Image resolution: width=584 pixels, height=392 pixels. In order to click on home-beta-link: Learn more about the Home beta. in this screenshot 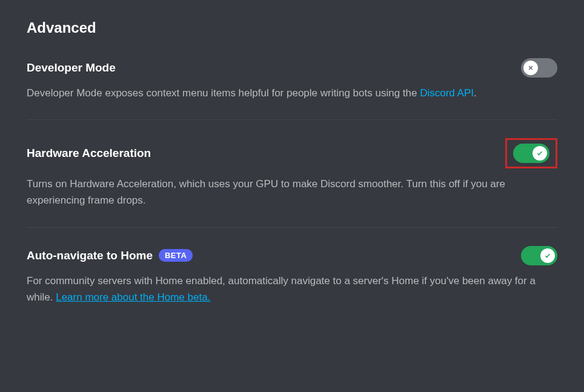, I will do `click(133, 297)`.